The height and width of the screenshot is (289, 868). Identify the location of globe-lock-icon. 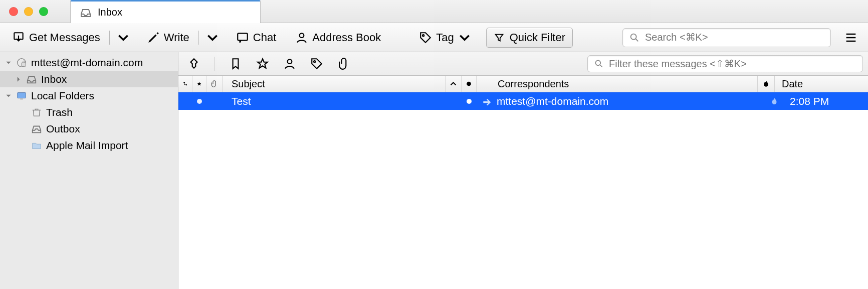
(22, 63).